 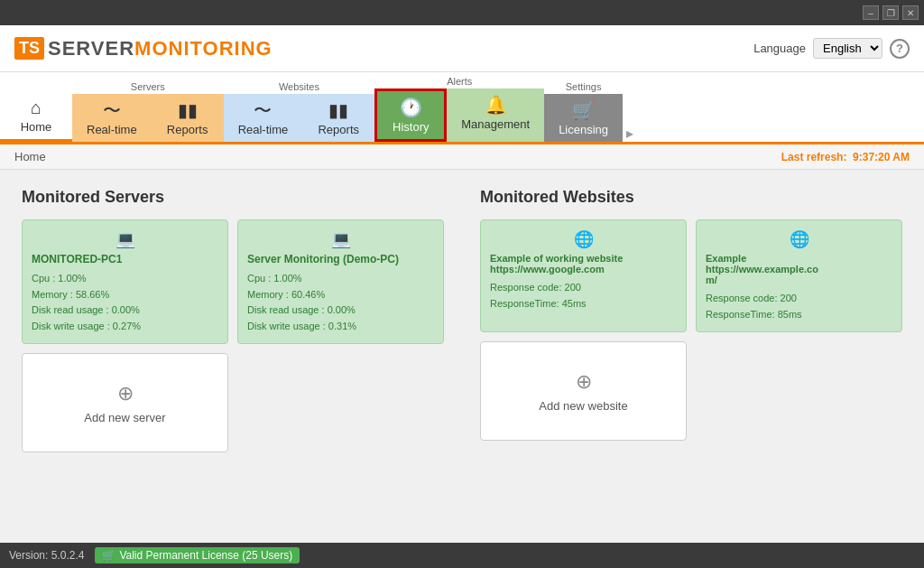 What do you see at coordinates (338, 110) in the screenshot?
I see `websites-reports-icon: ▮▮` at bounding box center [338, 110].